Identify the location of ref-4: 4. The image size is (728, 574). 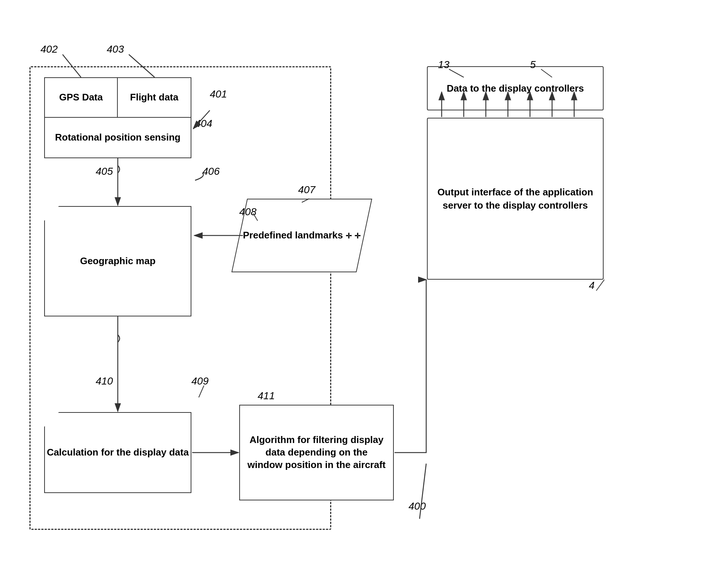
(592, 286).